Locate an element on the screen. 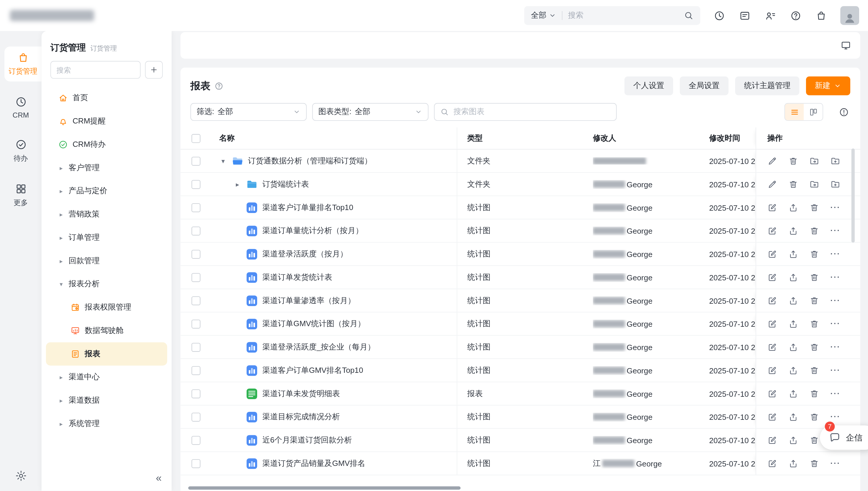  table-row: ▸订货端统计表文件夹George2025-07-10 2 is located at coordinates (520, 184).